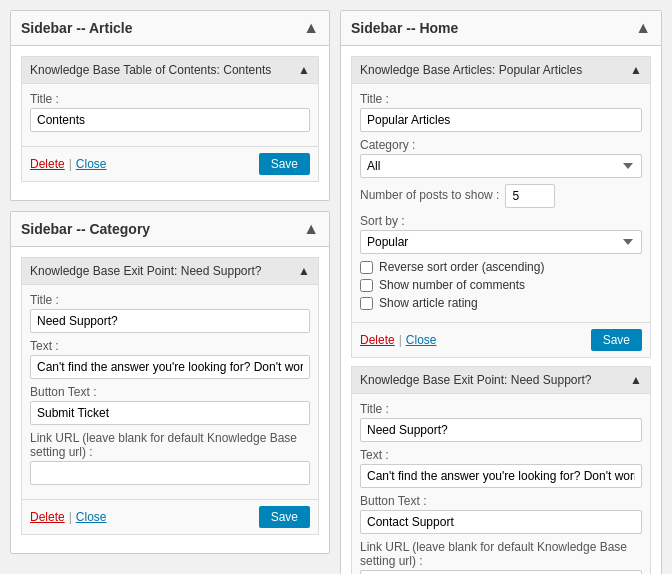 The height and width of the screenshot is (574, 672). Describe the element at coordinates (501, 221) in the screenshot. I see `pa-sort-label: Sort by :` at that location.